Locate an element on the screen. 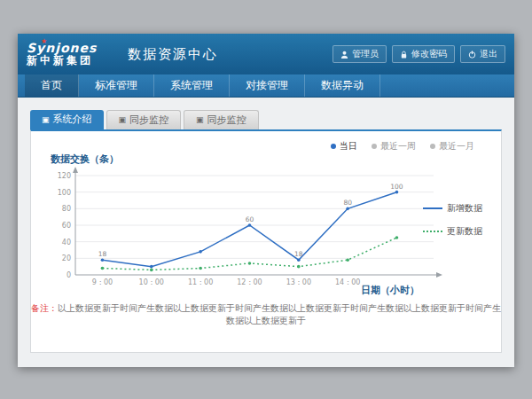 This screenshot has width=532, height=399. logout-label: 退出 is located at coordinates (489, 54).